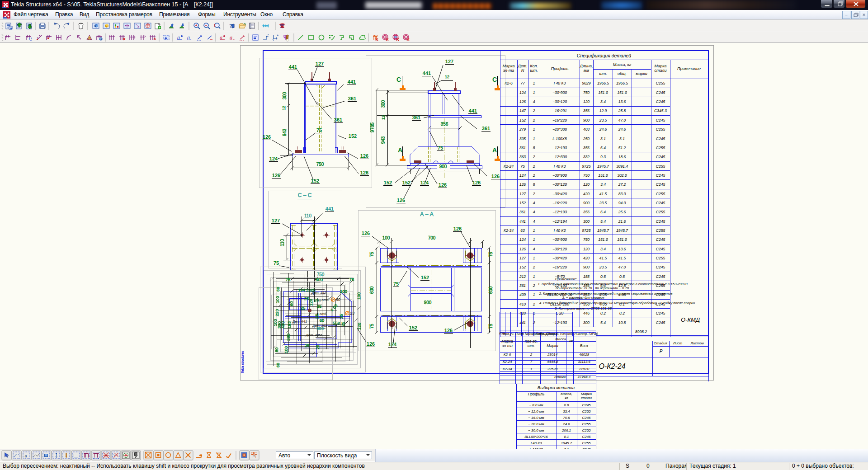 This screenshot has height=470, width=868. What do you see at coordinates (612, 366) in the screenshot?
I see `svg-text: О-К2-24` at bounding box center [612, 366].